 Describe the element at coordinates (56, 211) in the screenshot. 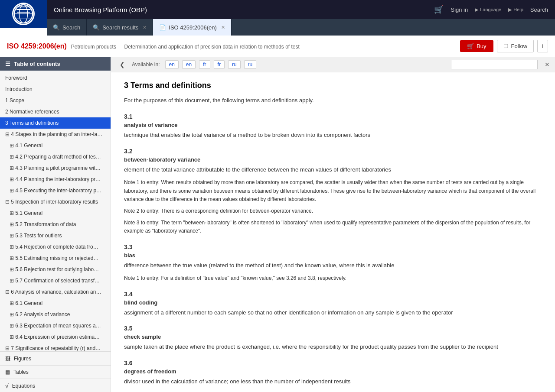

I see `toc-list: ForewordIntroduction1 Scope2 Normative r…` at that location.